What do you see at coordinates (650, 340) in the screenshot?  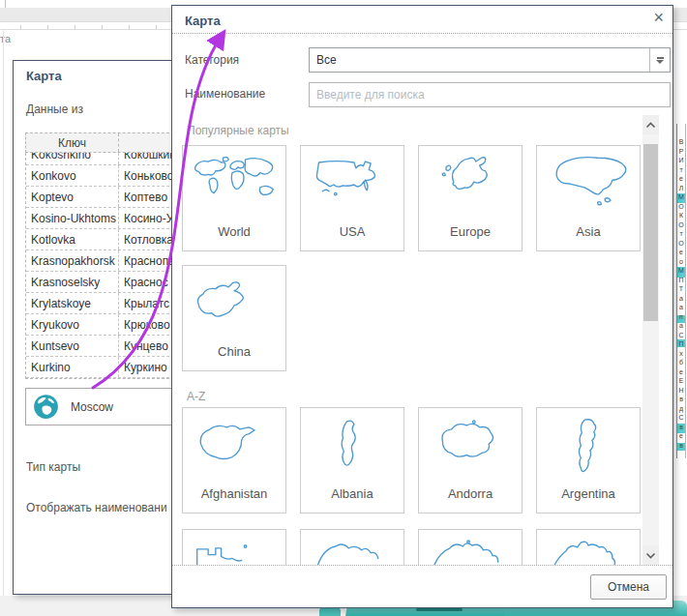 I see `vertical-scrollbar` at bounding box center [650, 340].